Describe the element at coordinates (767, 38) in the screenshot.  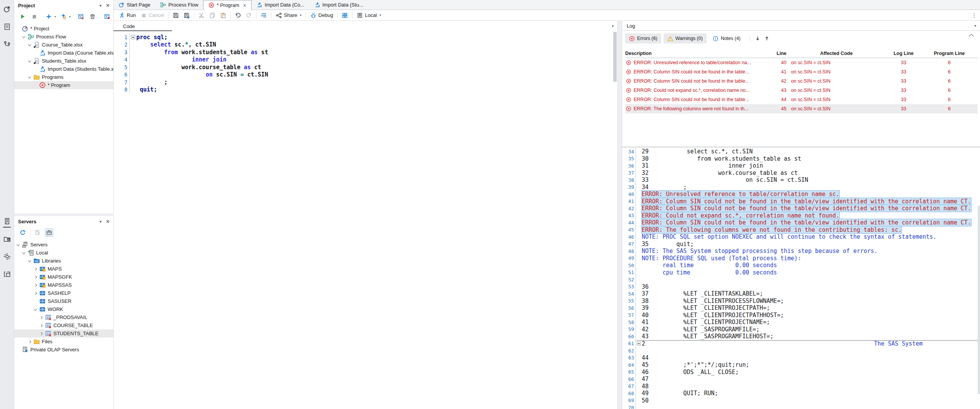
I see `previous-message-button` at that location.